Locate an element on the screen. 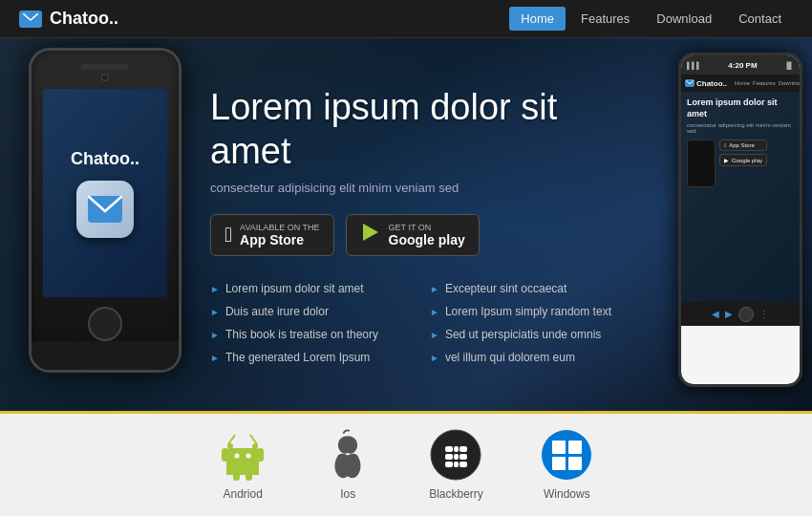 This screenshot has height=516, width=812. phone-home-button is located at coordinates (105, 324).